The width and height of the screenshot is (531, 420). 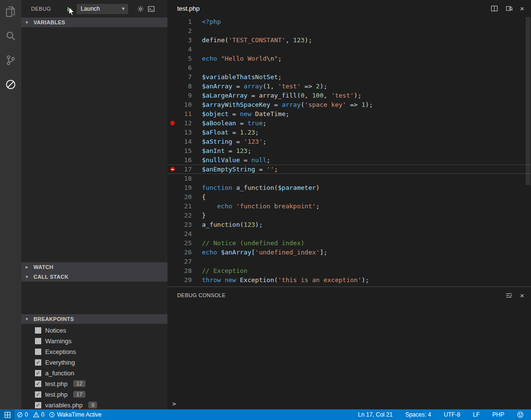 I want to click on breakpoint-item: Everything, so click(x=94, y=362).